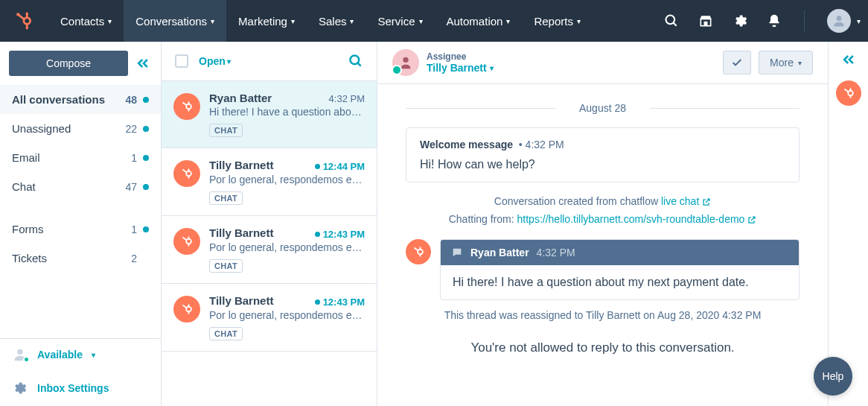 This screenshot has height=406, width=868. I want to click on nav-sales: Sales▾, so click(336, 21).